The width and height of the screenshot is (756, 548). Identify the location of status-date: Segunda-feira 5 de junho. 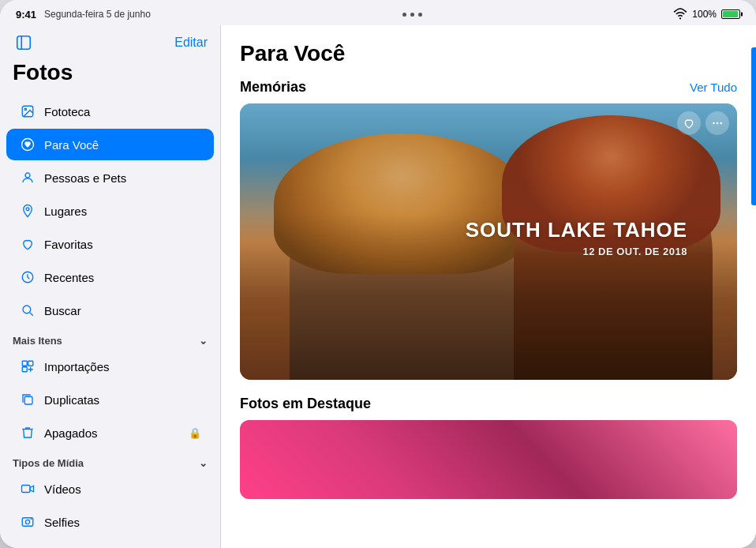
(98, 14).